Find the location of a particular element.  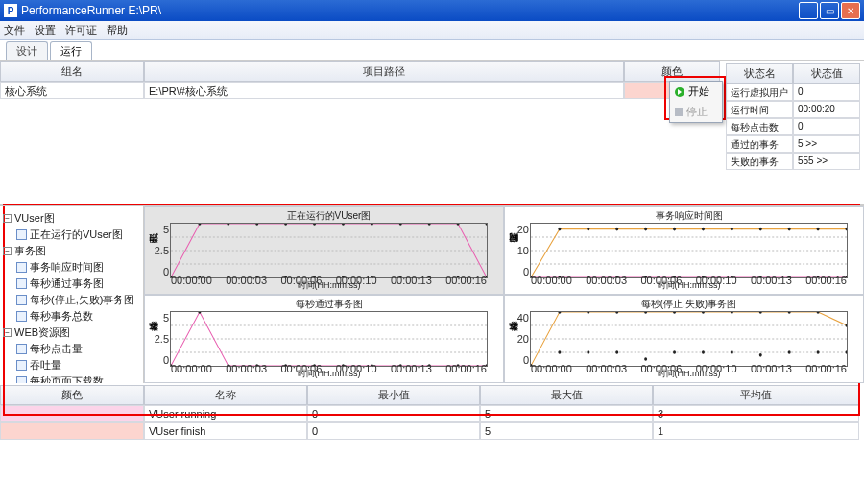

cell-path: E:\PR\#核心系统 is located at coordinates (384, 90).